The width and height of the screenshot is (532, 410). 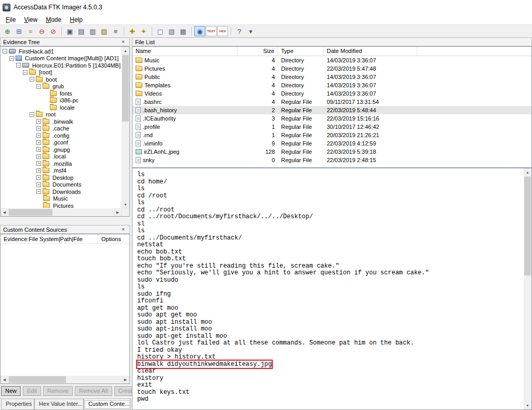 What do you see at coordinates (258, 51) in the screenshot?
I see `column-header-size: Size` at bounding box center [258, 51].